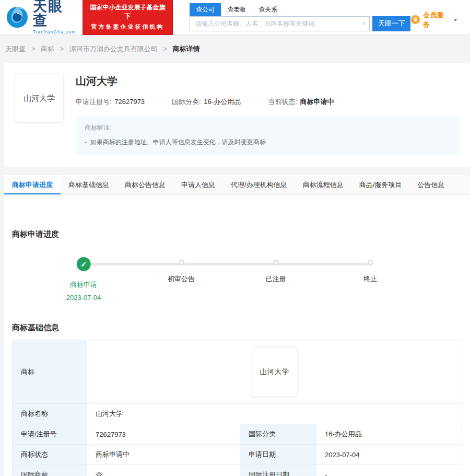 The height and width of the screenshot is (476, 470). What do you see at coordinates (145, 185) in the screenshot?
I see `tab-announcement-info: 商标公告信息` at bounding box center [145, 185].